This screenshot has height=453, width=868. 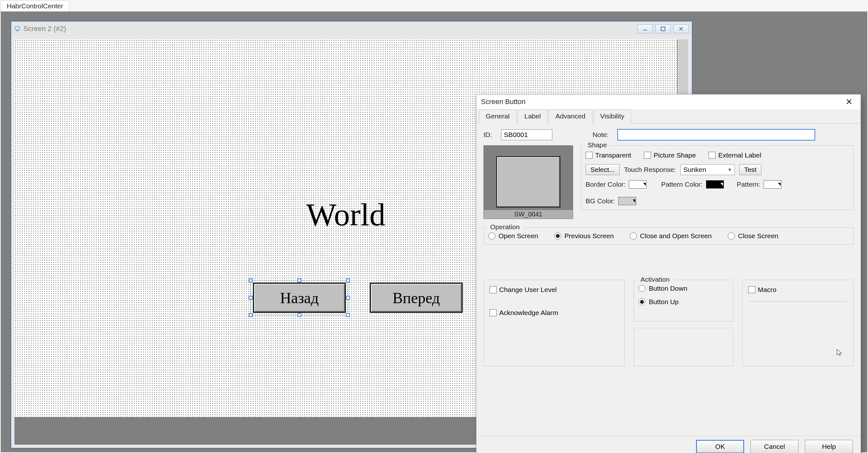 I want to click on canvas-static-label: World, so click(x=346, y=215).